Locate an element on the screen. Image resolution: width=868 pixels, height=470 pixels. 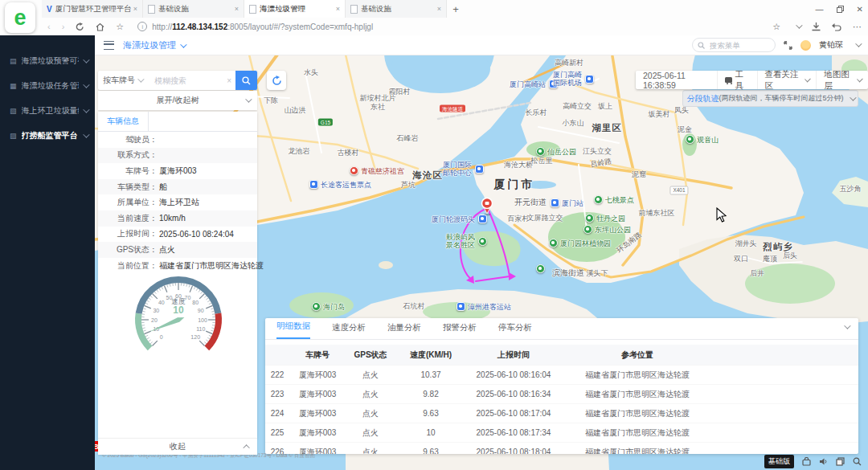
sidebar-item: ▨打捞船监管平台 is located at coordinates (47, 135).